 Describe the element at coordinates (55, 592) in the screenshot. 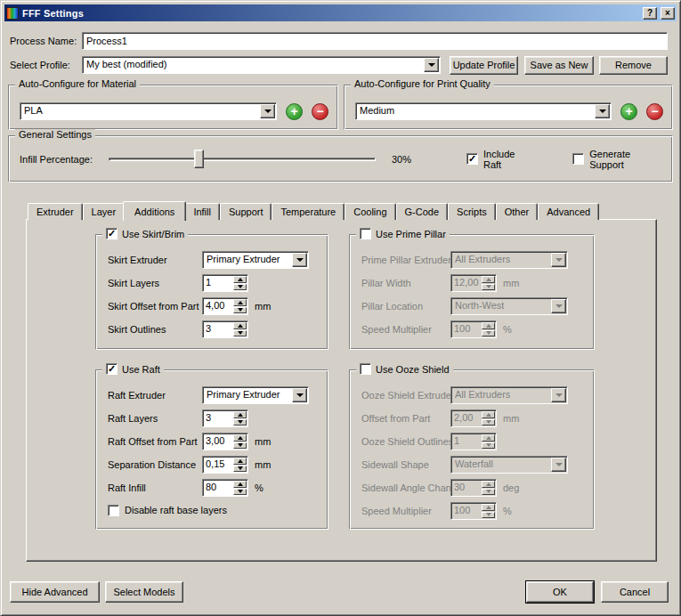

I see `hide-advanced-button: Hide Advanced` at that location.